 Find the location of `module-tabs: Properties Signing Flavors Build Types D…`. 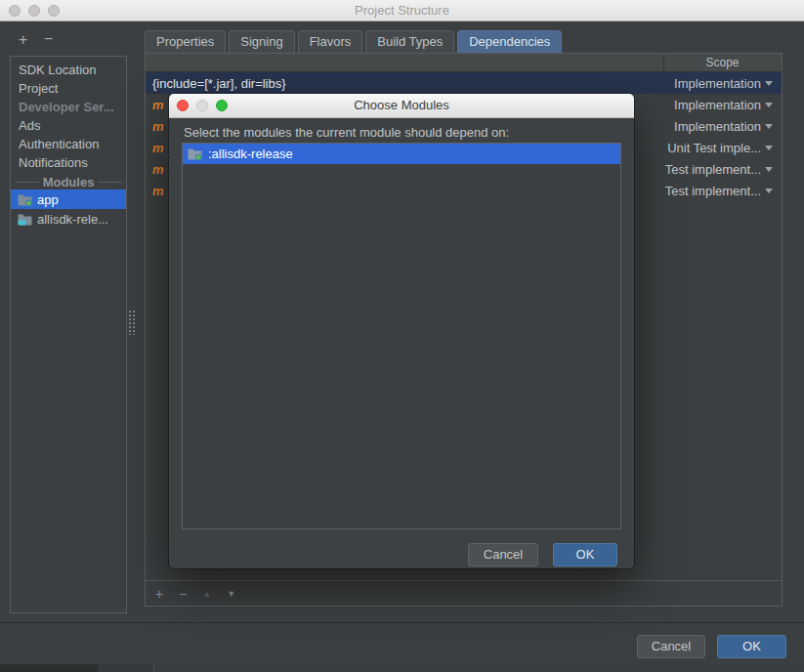

module-tabs: Properties Signing Flavors Build Types D… is located at coordinates (354, 42).